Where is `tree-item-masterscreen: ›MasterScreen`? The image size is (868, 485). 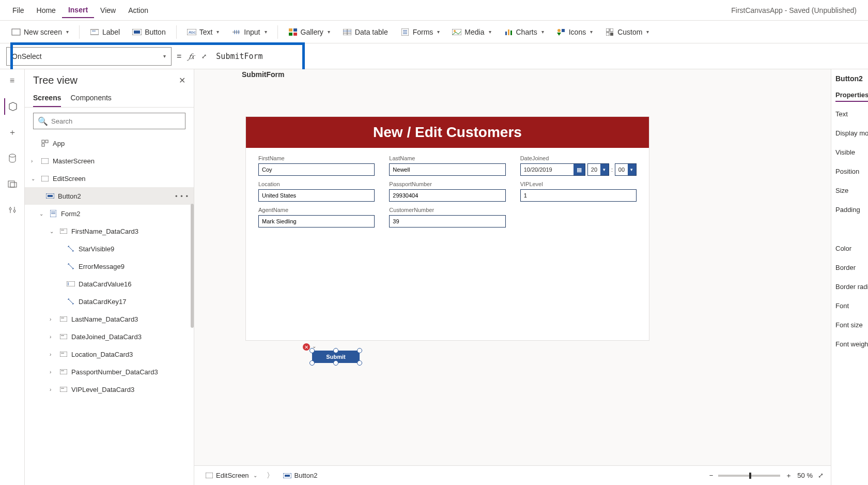
tree-item-masterscreen: ›MasterScreen is located at coordinates (110, 161).